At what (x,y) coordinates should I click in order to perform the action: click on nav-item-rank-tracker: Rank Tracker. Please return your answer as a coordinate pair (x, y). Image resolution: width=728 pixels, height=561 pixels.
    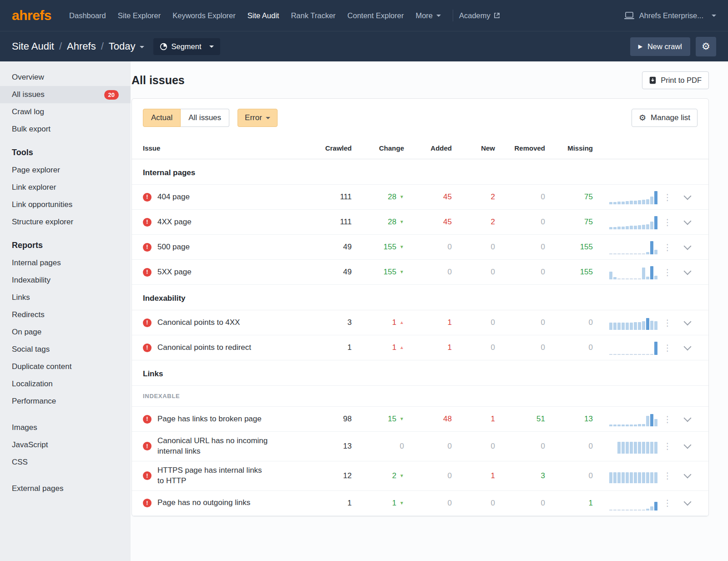
    Looking at the image, I should click on (313, 15).